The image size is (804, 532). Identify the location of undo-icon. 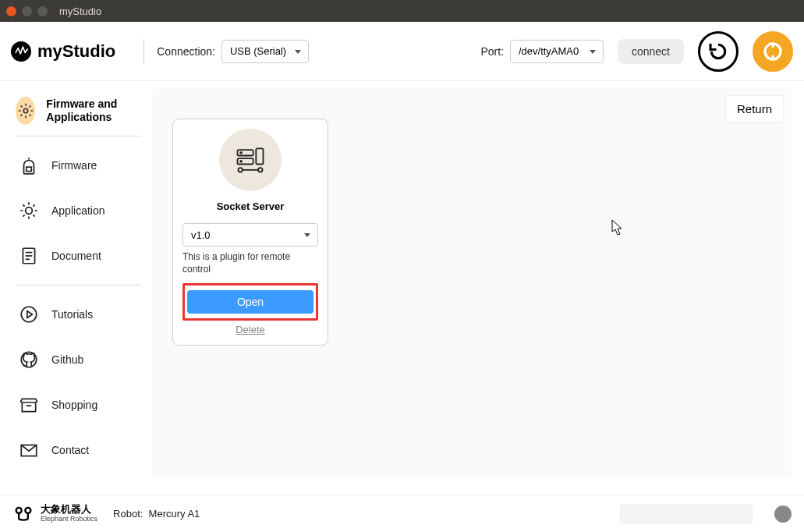
(718, 51).